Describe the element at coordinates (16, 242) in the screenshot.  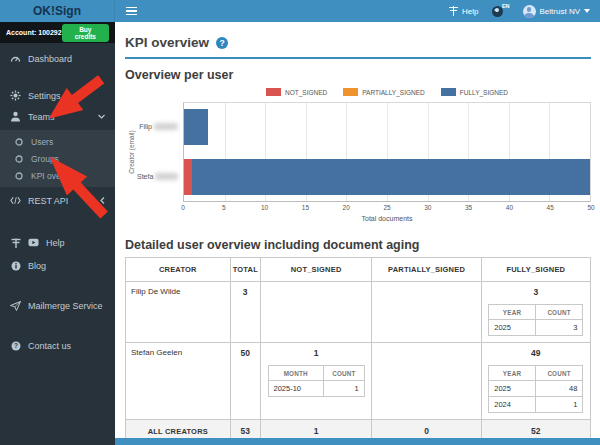
I see `signpost-icon` at that location.